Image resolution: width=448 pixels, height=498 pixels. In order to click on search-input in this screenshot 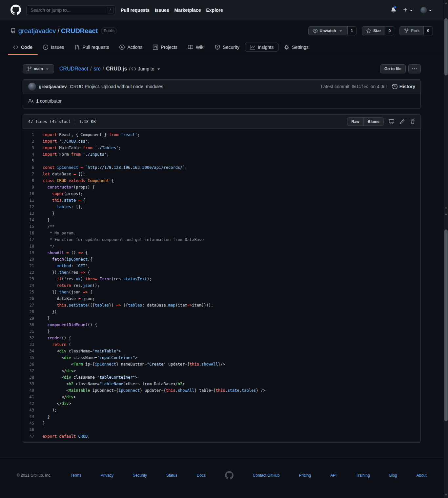, I will do `click(71, 10)`.